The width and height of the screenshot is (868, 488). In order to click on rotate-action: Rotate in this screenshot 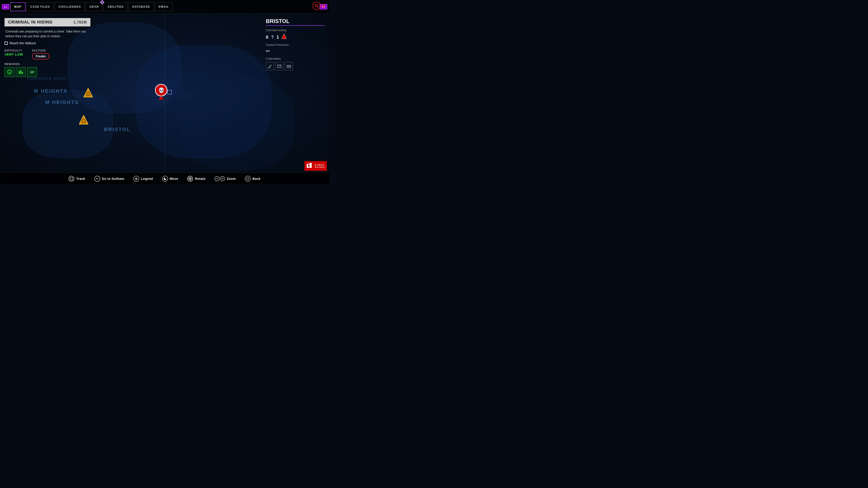, I will do `click(196, 178)`.